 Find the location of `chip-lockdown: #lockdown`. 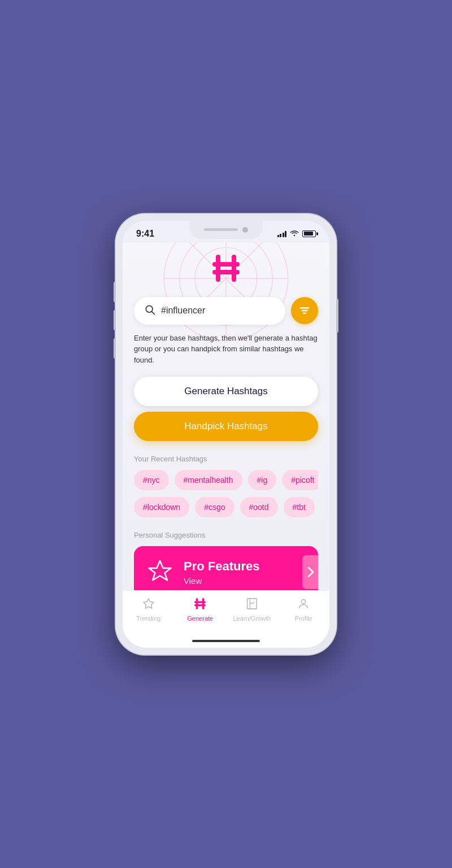

chip-lockdown: #lockdown is located at coordinates (162, 507).